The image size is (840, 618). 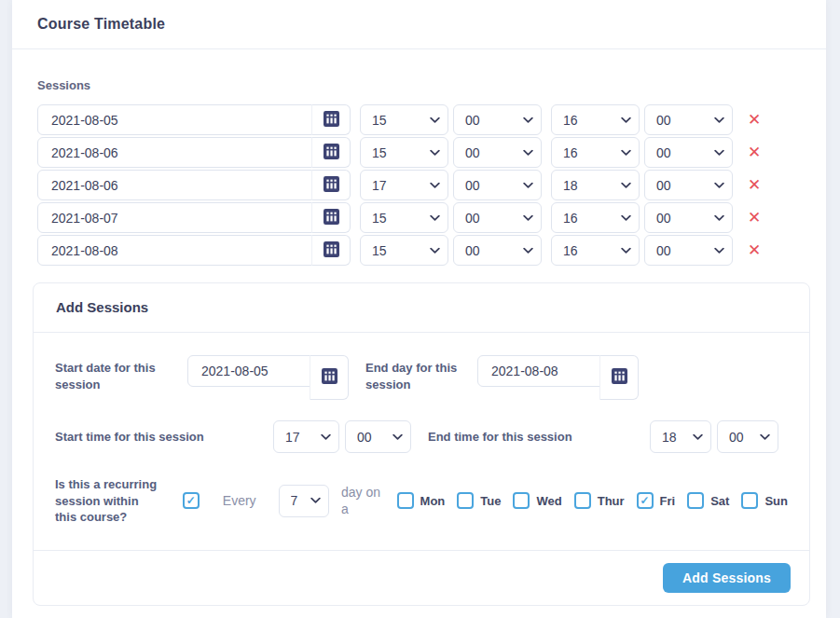 What do you see at coordinates (727, 578) in the screenshot?
I see `add-sessions-button: Add Sessions` at bounding box center [727, 578].